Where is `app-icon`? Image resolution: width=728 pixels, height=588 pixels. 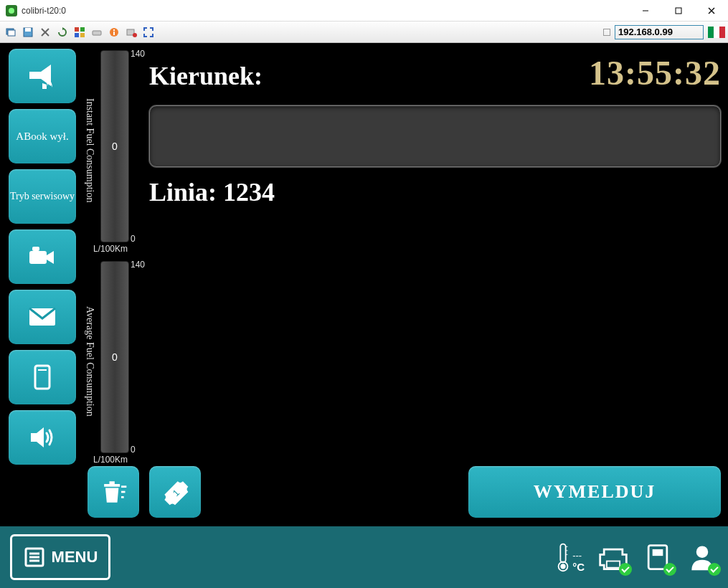 app-icon is located at coordinates (11, 11).